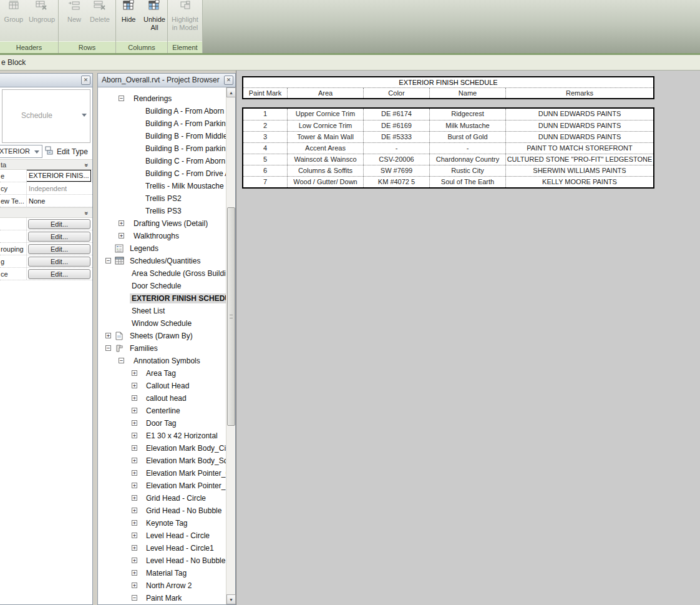 The height and width of the screenshot is (605, 700). Describe the element at coordinates (265, 114) in the screenshot. I see `cell-r1c1: 1` at that location.